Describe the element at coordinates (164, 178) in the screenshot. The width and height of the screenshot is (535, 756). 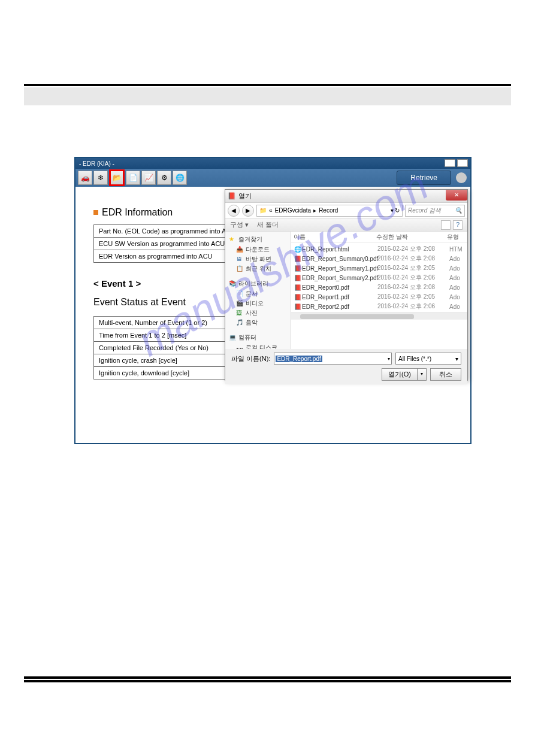
I see `toolbar-gear-icon: ⚙` at that location.